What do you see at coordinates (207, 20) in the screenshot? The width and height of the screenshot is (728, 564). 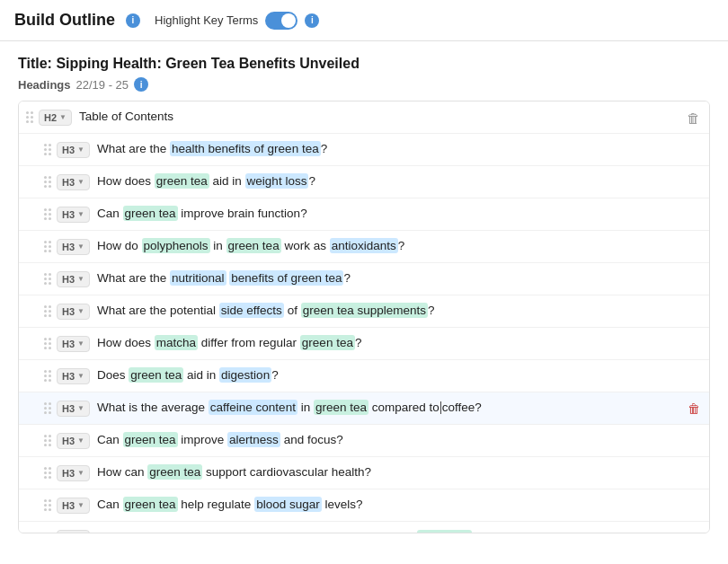 I see `toggle-label: Highlight Key Terms` at bounding box center [207, 20].